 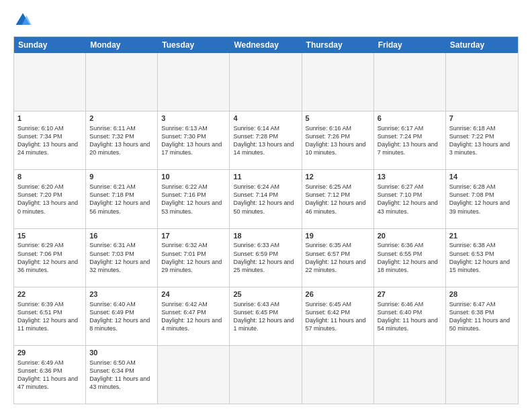 I want to click on day-number: 13, so click(x=410, y=177).